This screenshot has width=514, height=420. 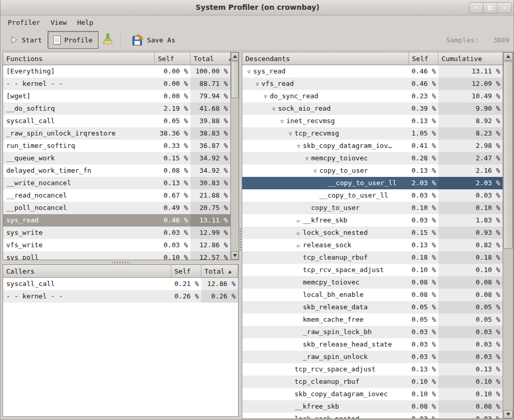 I want to click on table-row: sys_write0.03 %12.99 %, so click(x=117, y=233).